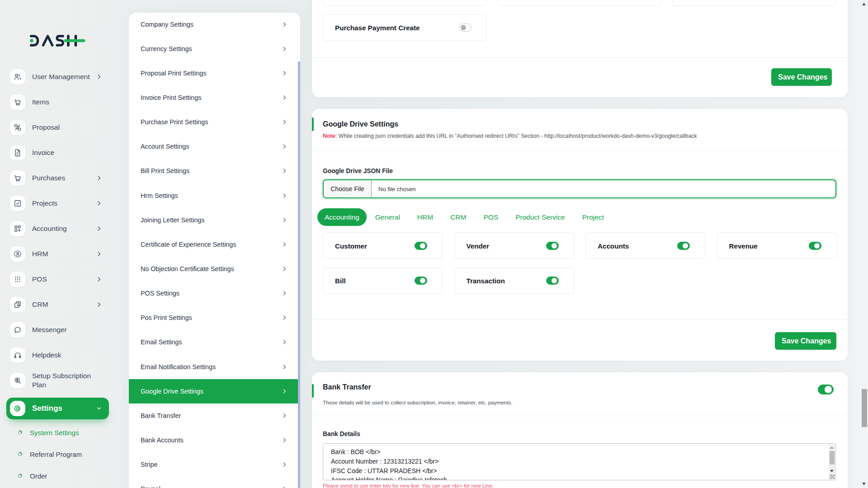  I want to click on module-tab: Accounting, so click(342, 217).